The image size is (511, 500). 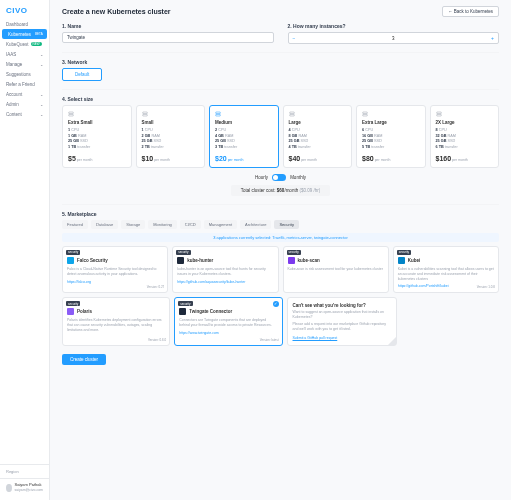 I want to click on nav-suggestions: Suggestions, so click(x=24, y=74).